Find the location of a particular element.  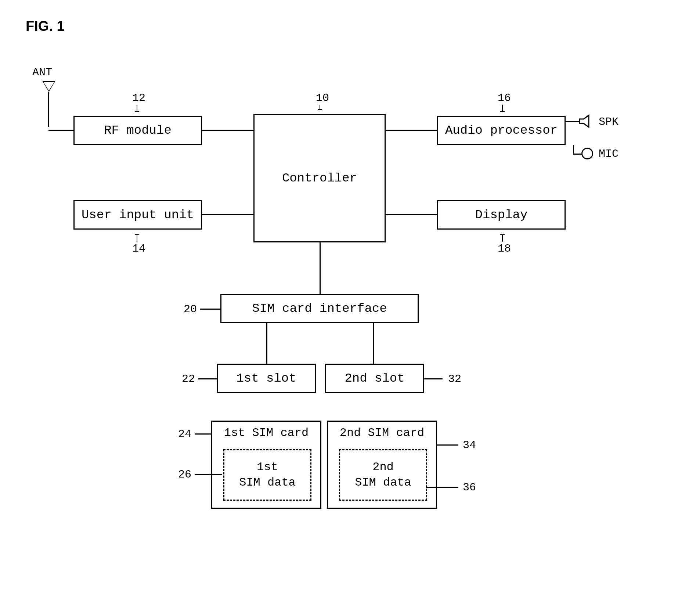

display-block: Display is located at coordinates (501, 215).